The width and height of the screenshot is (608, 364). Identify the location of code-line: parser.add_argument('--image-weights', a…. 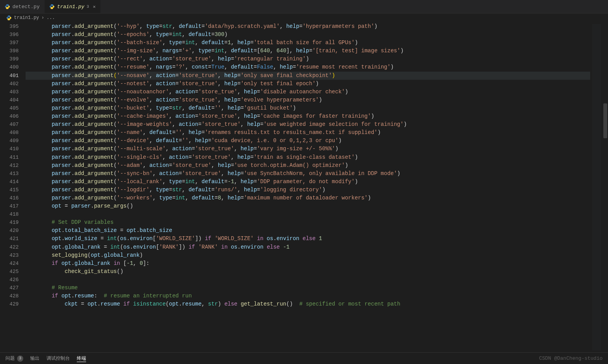
(308, 125).